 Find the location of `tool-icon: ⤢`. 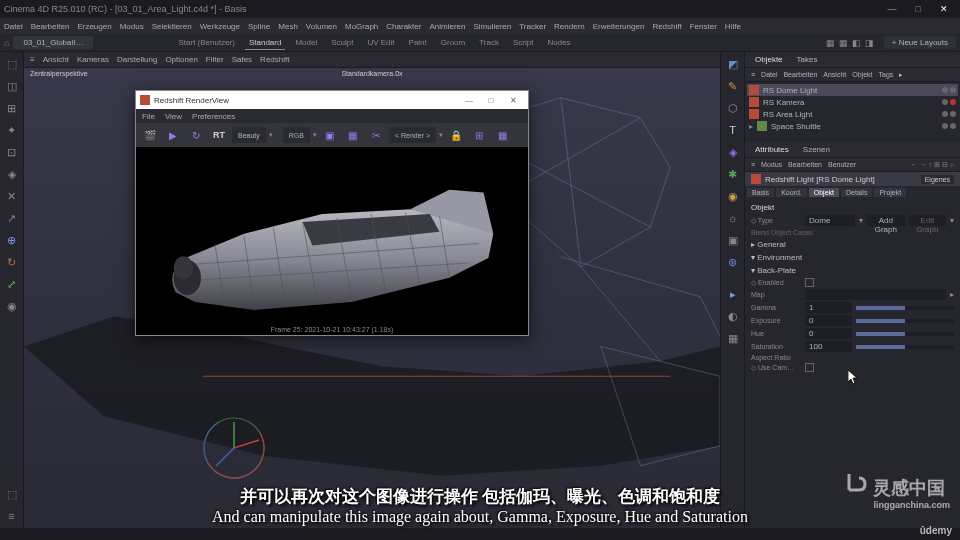

tool-icon: ⤢ is located at coordinates (12, 284).